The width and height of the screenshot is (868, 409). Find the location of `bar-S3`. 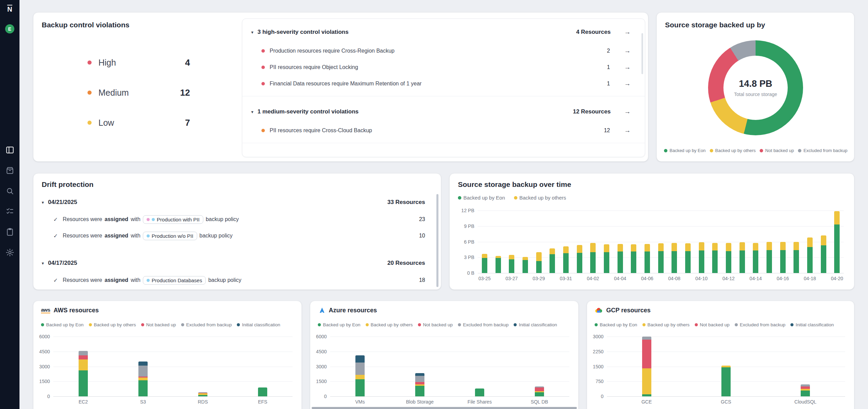

bar-S3 is located at coordinates (143, 379).